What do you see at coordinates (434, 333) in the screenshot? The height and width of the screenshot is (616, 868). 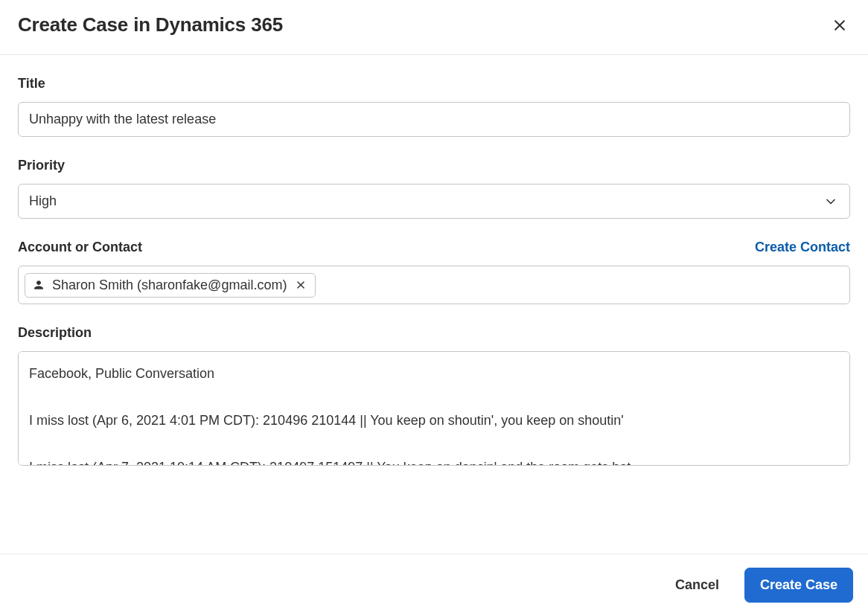 I see `description-label: Description` at bounding box center [434, 333].